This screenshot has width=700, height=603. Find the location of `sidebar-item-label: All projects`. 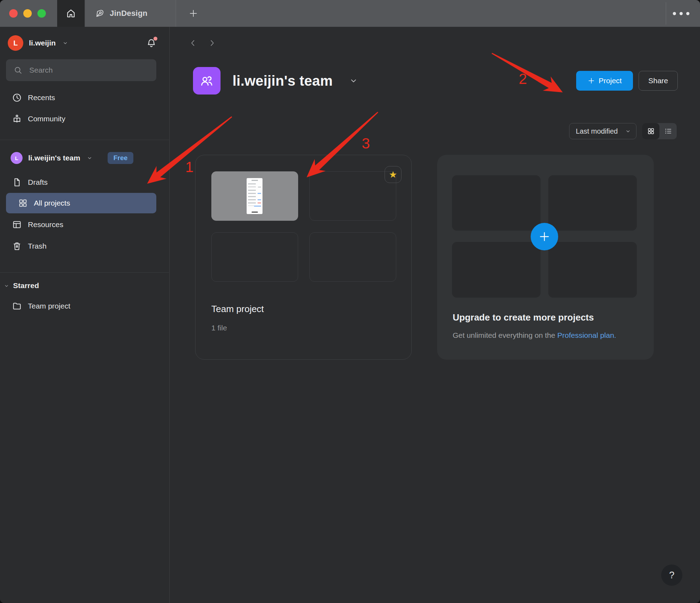

sidebar-item-label: All projects is located at coordinates (52, 203).